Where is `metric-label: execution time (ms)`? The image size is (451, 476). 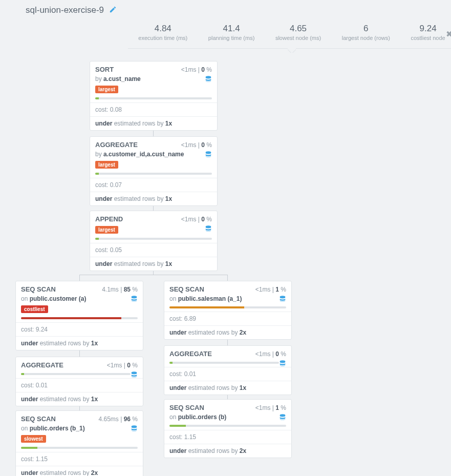 metric-label: execution time (ms) is located at coordinates (163, 38).